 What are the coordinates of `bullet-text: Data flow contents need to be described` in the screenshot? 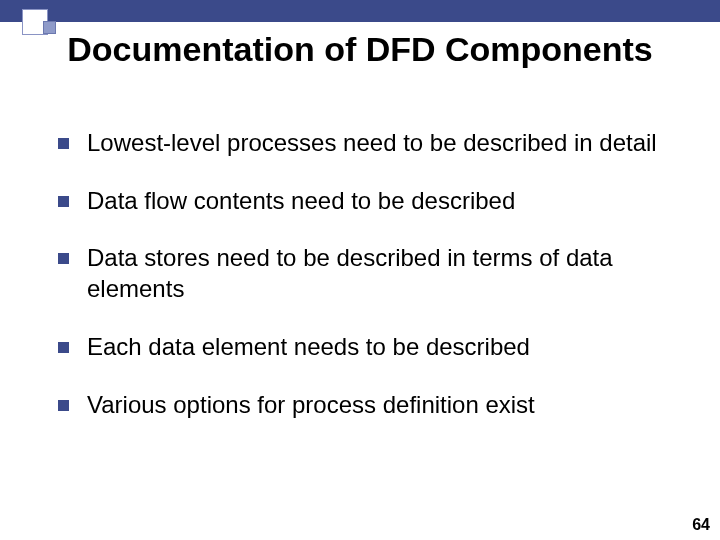 It's located at (301, 202).